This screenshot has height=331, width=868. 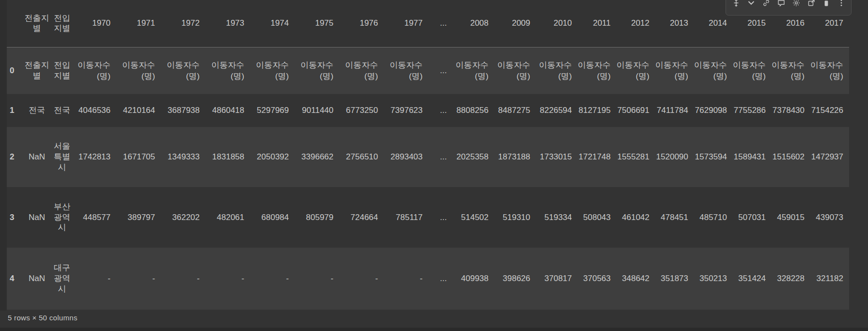 I want to click on value-cell: 348642, so click(x=636, y=279).